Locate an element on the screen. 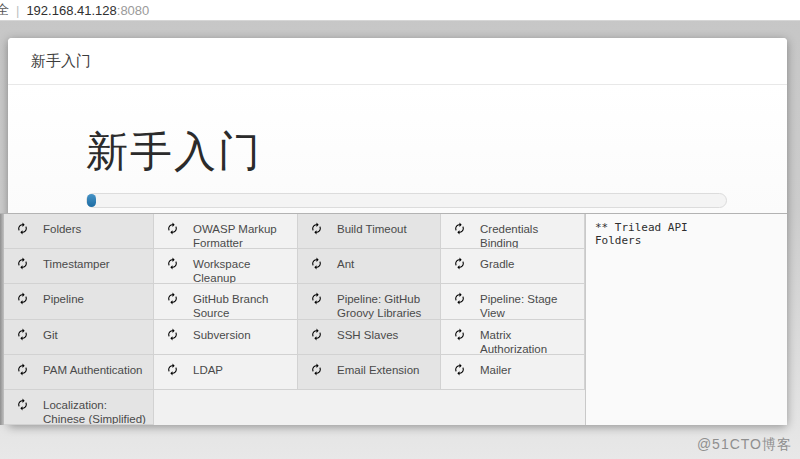 The width and height of the screenshot is (800, 459). plugin-label: Gradle is located at coordinates (498, 264).